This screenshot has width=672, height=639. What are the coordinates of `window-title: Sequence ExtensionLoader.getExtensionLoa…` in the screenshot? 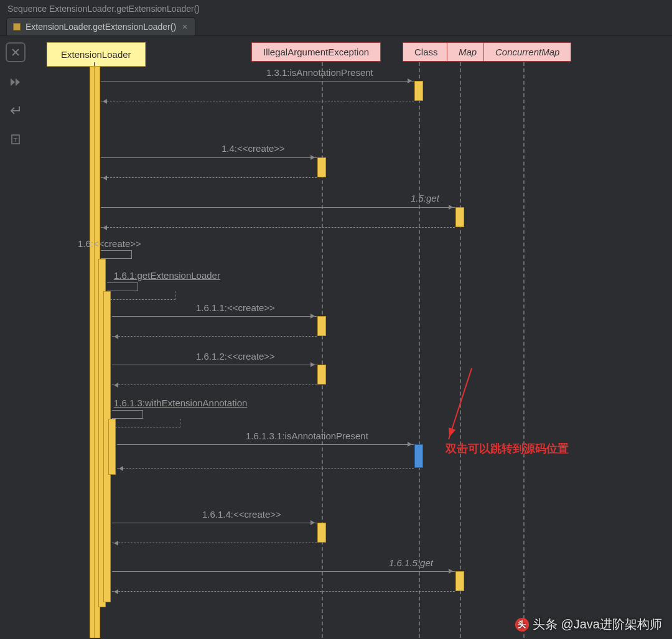 It's located at (336, 9).